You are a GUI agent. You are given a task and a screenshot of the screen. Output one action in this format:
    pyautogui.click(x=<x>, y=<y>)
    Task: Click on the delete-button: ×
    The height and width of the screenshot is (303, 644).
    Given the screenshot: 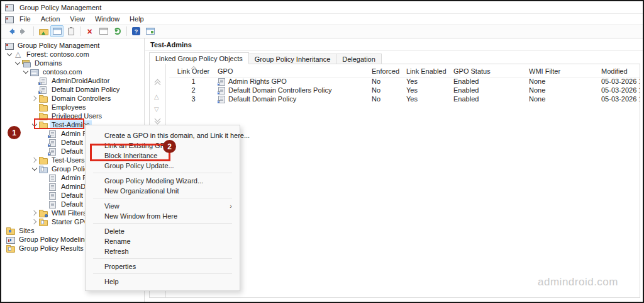 What is the action you would take?
    pyautogui.click(x=89, y=31)
    